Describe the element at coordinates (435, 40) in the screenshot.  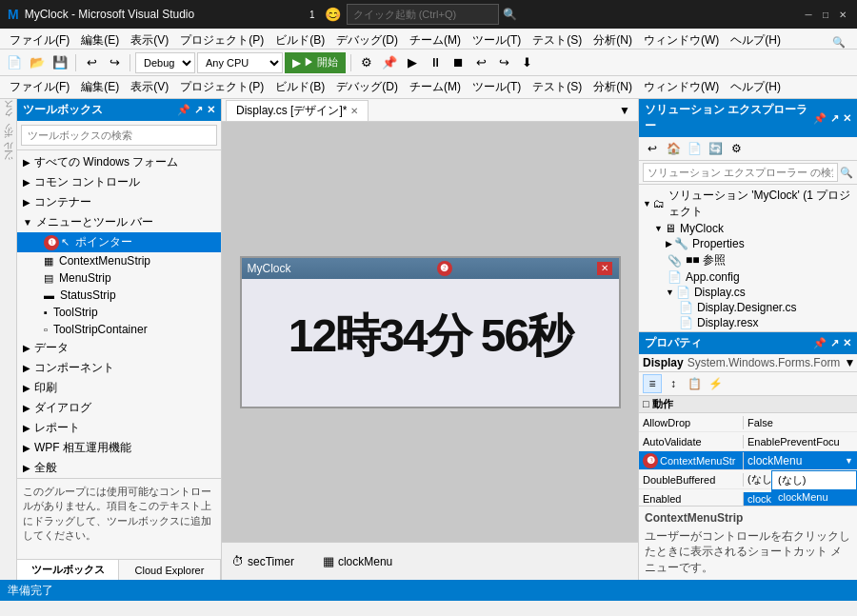
I see `menu-チーム(M): チーム(M)` at that location.